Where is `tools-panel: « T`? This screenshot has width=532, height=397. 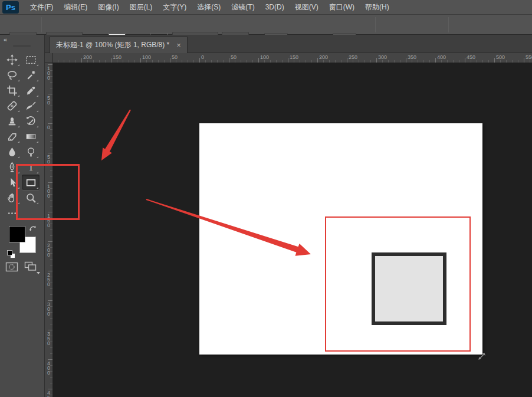
tools-panel: « T is located at coordinates (22, 216).